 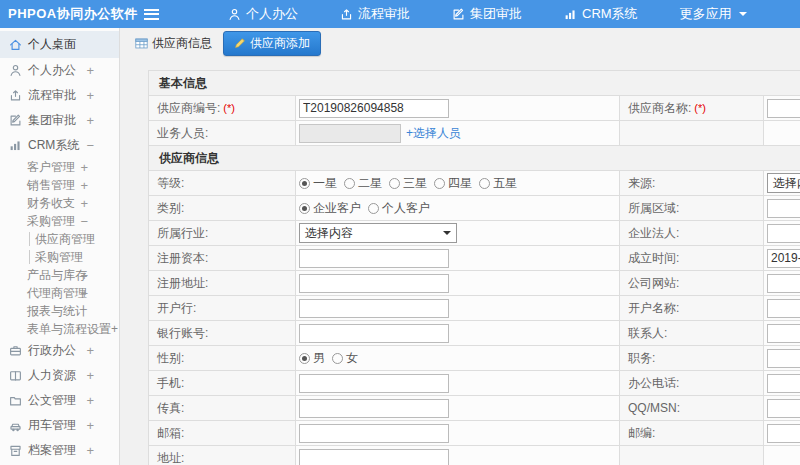 What do you see at coordinates (60, 146) in the screenshot?
I see `sidebar-item: CRM系统−` at bounding box center [60, 146].